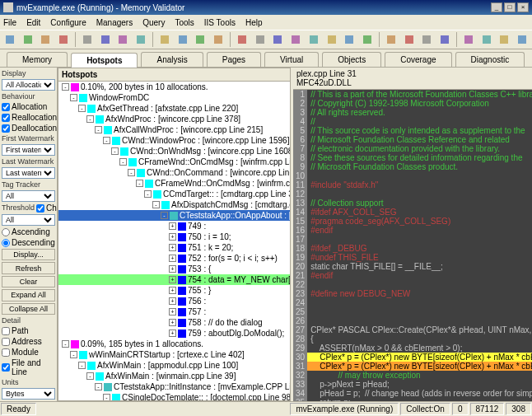  Describe the element at coordinates (28, 309) in the screenshot. I see `collapse-all-button: Collapse All` at that location.